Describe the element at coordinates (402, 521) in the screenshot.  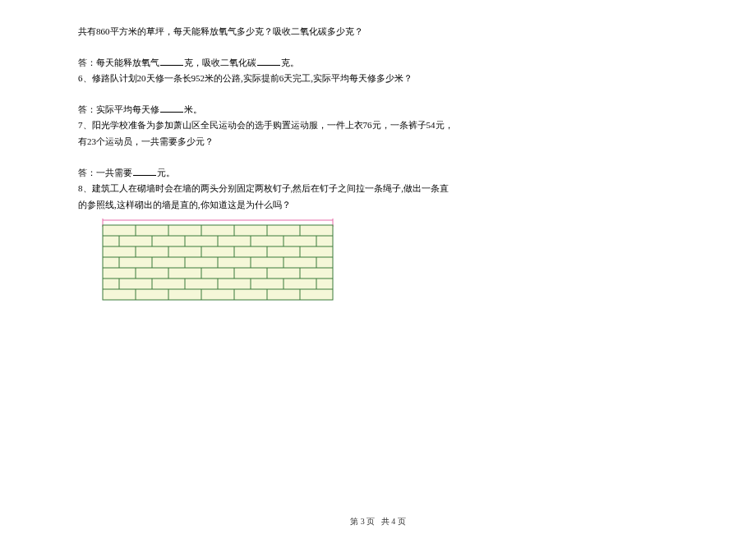
I see `footer-label-ye2: 页` at that location.